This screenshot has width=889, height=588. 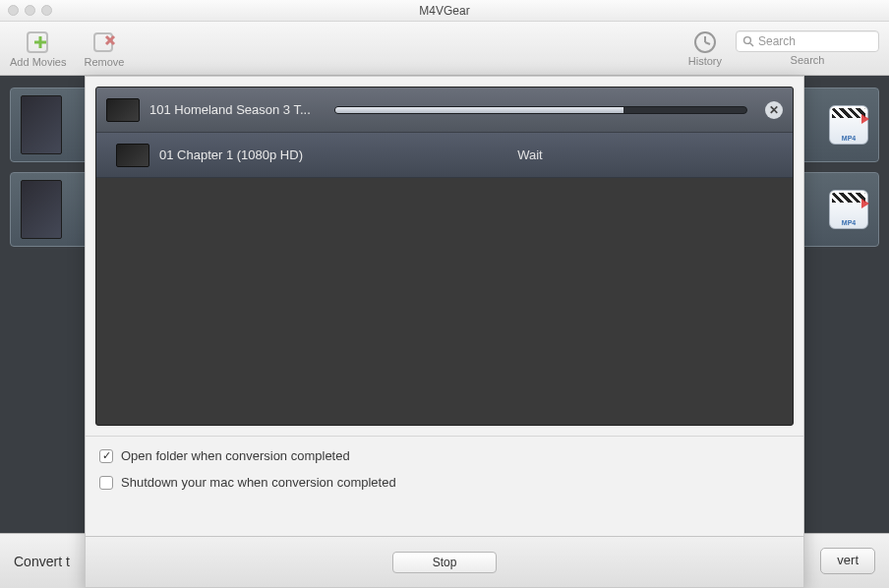 What do you see at coordinates (444, 456) in the screenshot?
I see `open-folder-option: Open folder when conversion completed` at bounding box center [444, 456].